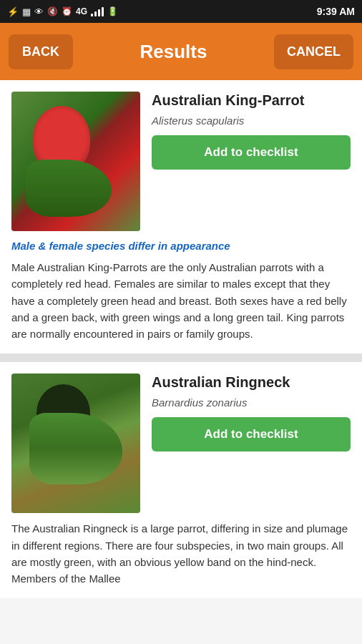  Describe the element at coordinates (113, 11) in the screenshot. I see `battery-icon: 🔋` at that location.